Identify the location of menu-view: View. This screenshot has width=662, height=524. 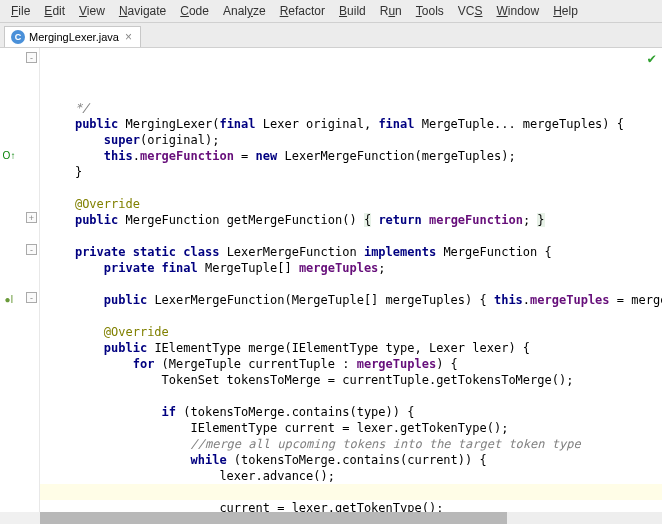
(92, 11).